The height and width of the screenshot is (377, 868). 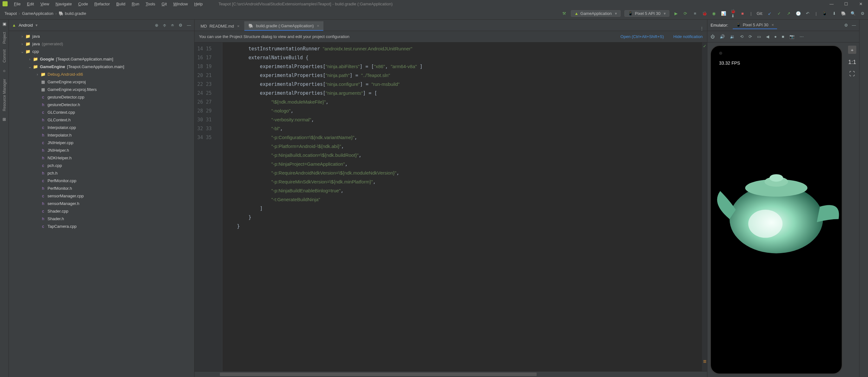 I want to click on expand-all-icon: ≑, so click(x=164, y=25).